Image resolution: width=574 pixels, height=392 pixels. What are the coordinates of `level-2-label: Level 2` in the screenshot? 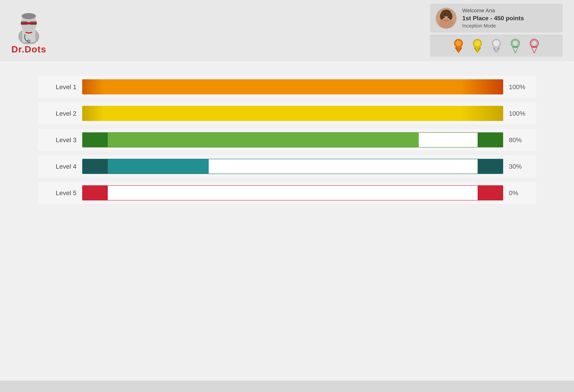 It's located at (60, 114).